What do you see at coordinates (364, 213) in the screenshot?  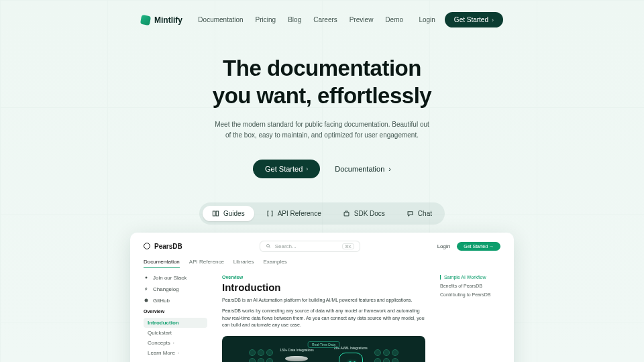 I see `tab-sdk-docs: SDK Docs` at bounding box center [364, 213].